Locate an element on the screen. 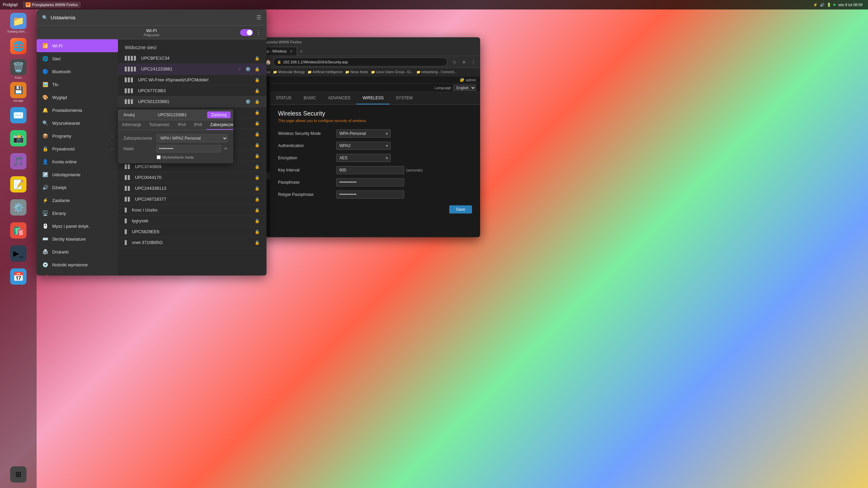 The width and height of the screenshot is (868, 488). network-item-upc501233881: ▋▋▋ UPC501233881 ⚙️ 🔒 is located at coordinates (192, 102).